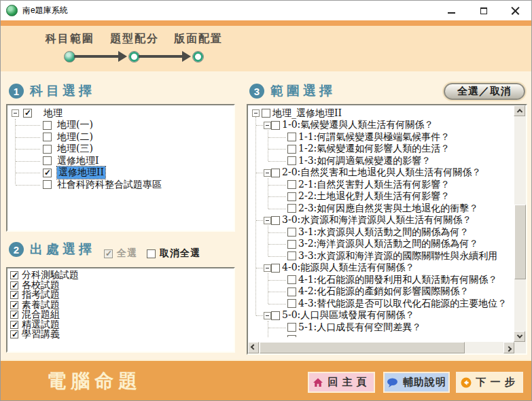 This screenshot has height=401, width=532. What do you see at coordinates (360, 328) in the screenshot?
I see `scope-label: 5-1:人口成長有何空間差異？` at bounding box center [360, 328].